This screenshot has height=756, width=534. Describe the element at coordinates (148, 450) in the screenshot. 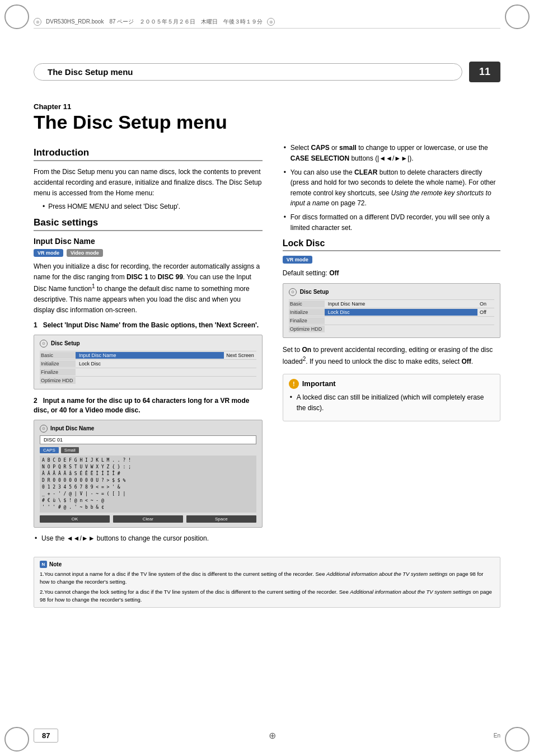

I see `idn-btn-row: CAPS Small` at that location.